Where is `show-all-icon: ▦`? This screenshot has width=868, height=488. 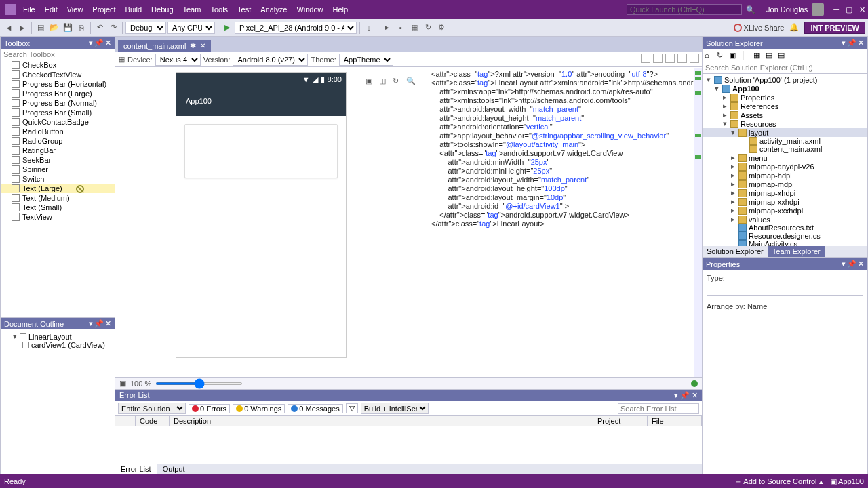 show-all-icon: ▦ is located at coordinates (758, 56).